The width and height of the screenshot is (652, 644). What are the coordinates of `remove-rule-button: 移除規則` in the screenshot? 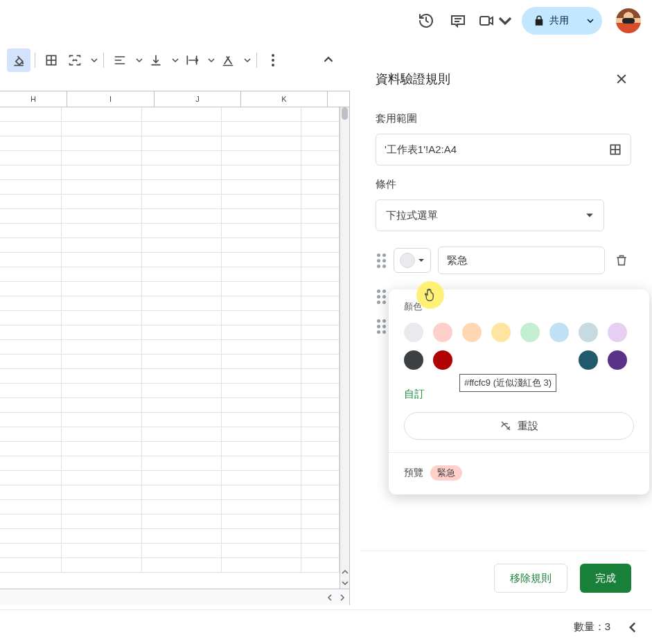 It's located at (531, 578).